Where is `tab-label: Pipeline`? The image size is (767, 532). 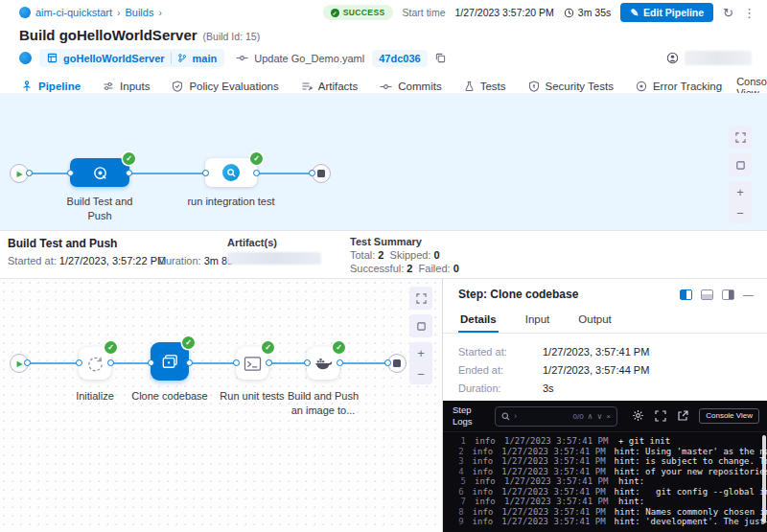
tab-label: Pipeline is located at coordinates (59, 86).